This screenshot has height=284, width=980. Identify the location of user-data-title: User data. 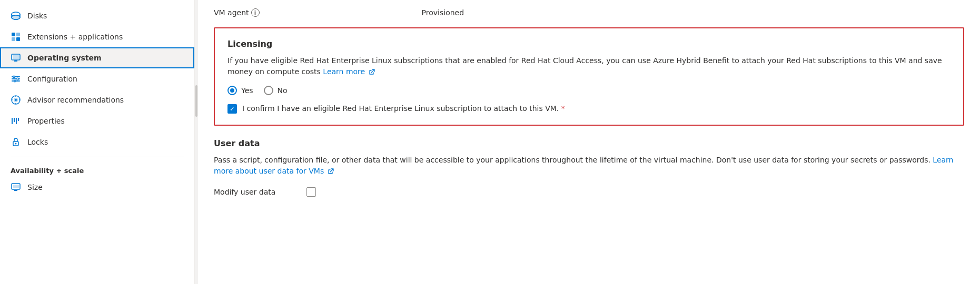
(589, 143).